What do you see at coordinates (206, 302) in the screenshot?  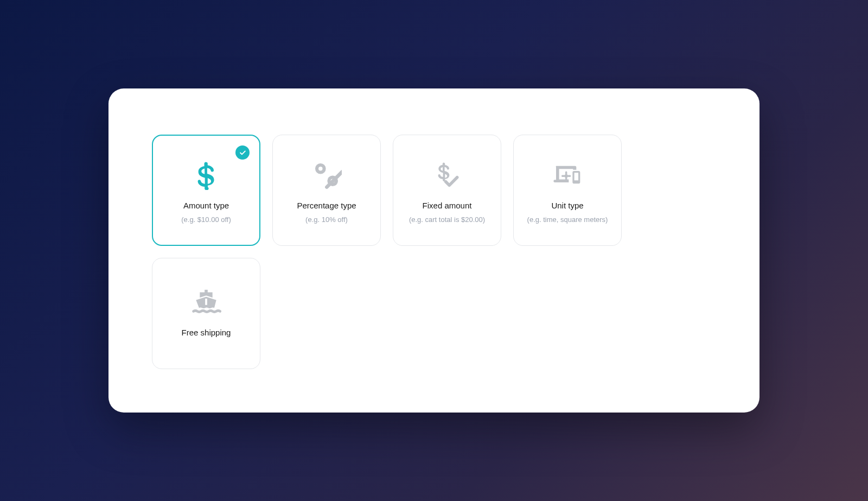 I see `ship-icon` at bounding box center [206, 302].